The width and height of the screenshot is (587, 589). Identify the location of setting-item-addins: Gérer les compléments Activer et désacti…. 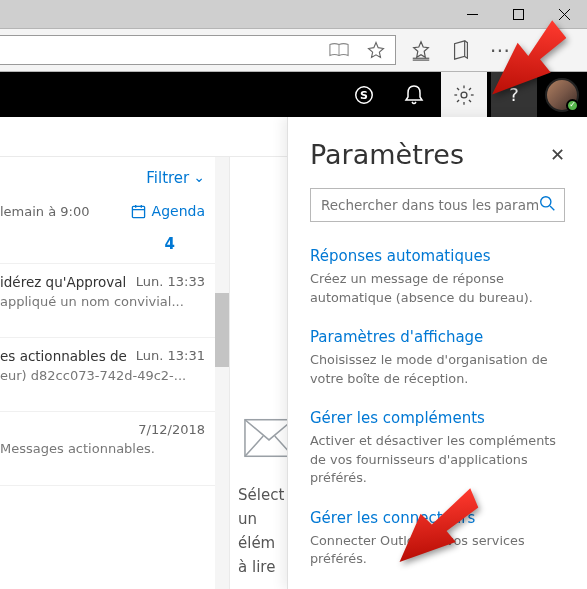
(438, 448).